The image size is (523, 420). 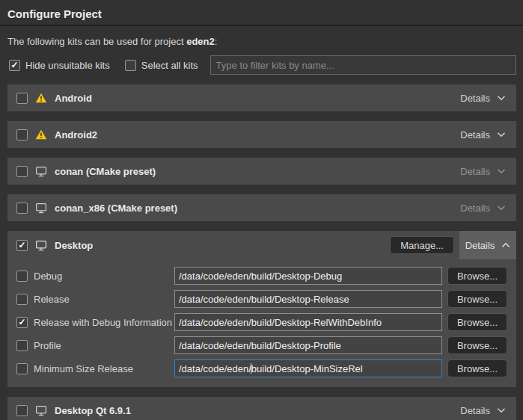 I want to click on build-dir-input-debug, so click(x=308, y=276).